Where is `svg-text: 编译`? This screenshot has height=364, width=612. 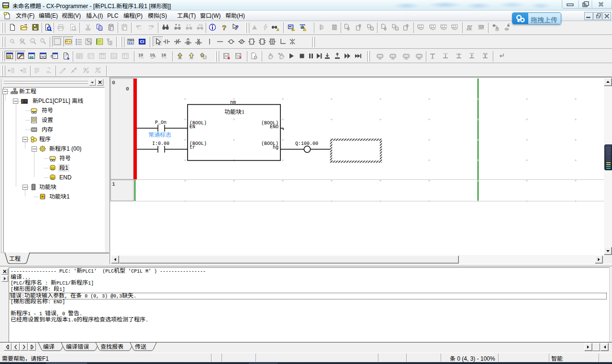 svg-text: 编译 is located at coordinates (49, 347).